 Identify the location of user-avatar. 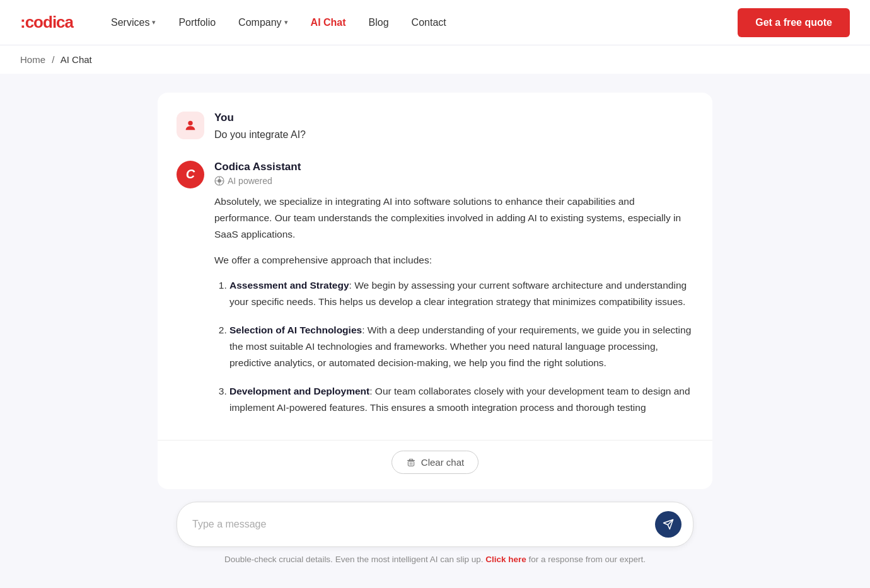
(190, 125).